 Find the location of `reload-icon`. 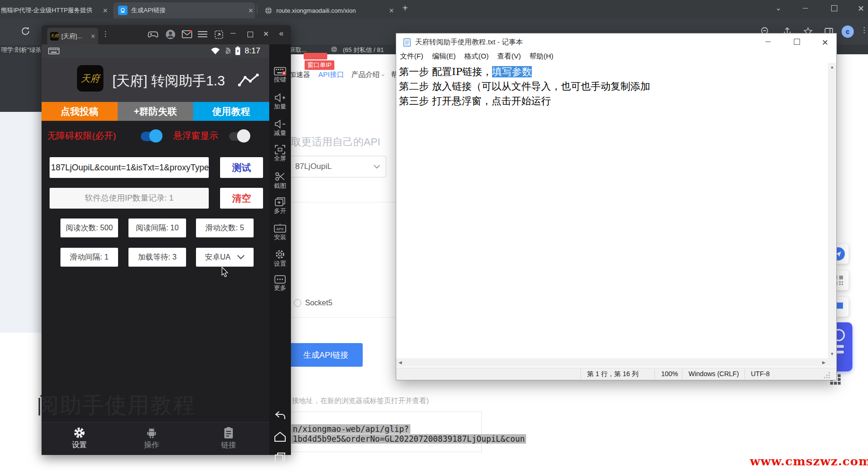

reload-icon is located at coordinates (26, 31).